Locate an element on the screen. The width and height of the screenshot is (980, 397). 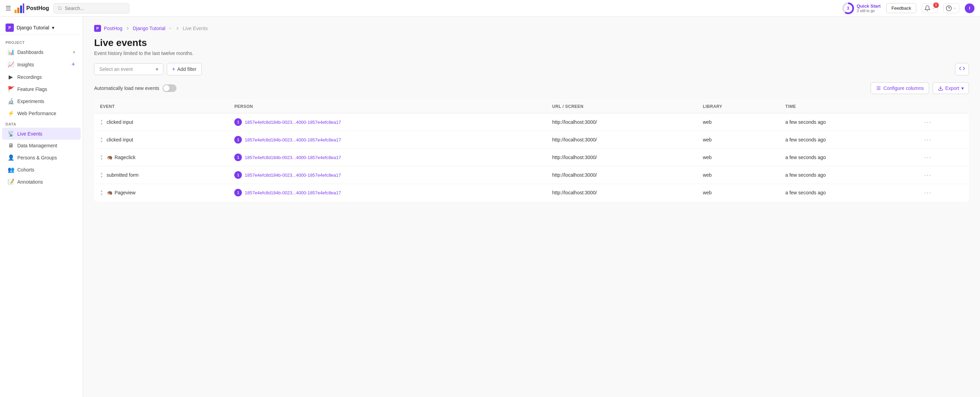
sidebar-item-annotations: 📝 Annotations is located at coordinates (41, 182).